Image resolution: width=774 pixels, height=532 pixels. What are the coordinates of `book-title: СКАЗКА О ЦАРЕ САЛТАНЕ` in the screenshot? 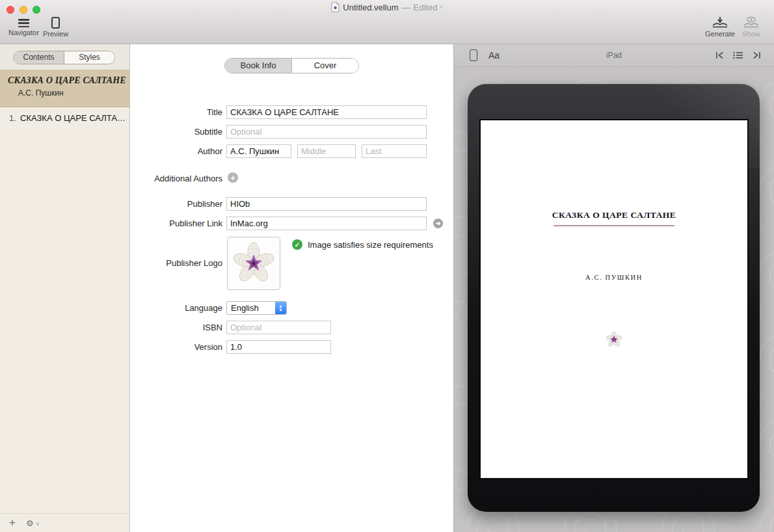 It's located at (65, 78).